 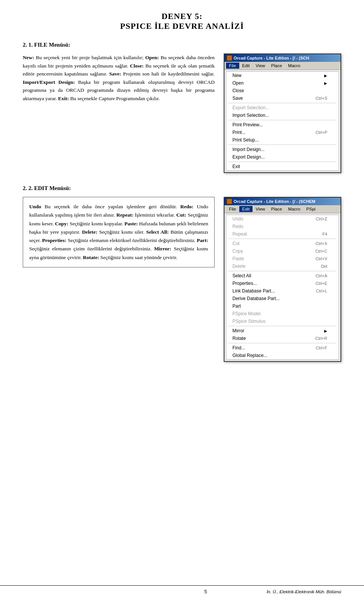 What do you see at coordinates (282, 299) in the screenshot?
I see `edit-menu-derivedb: Derive Database Part...` at bounding box center [282, 299].